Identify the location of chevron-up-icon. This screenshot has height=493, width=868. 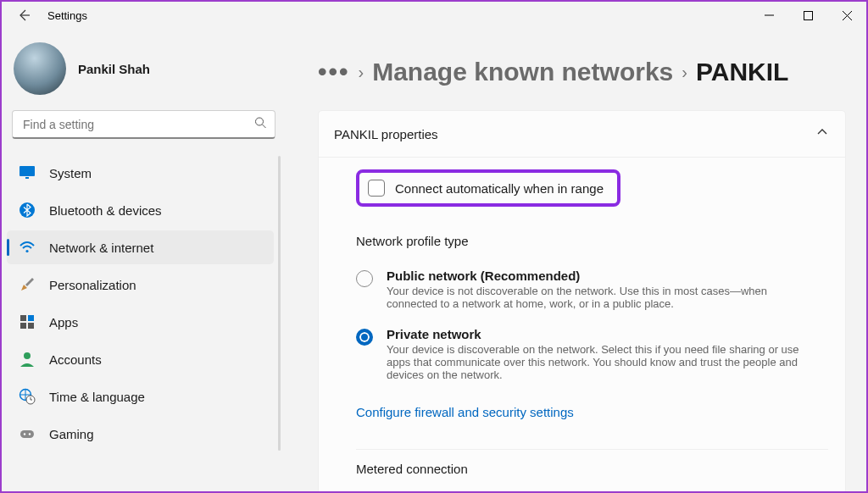
(822, 134).